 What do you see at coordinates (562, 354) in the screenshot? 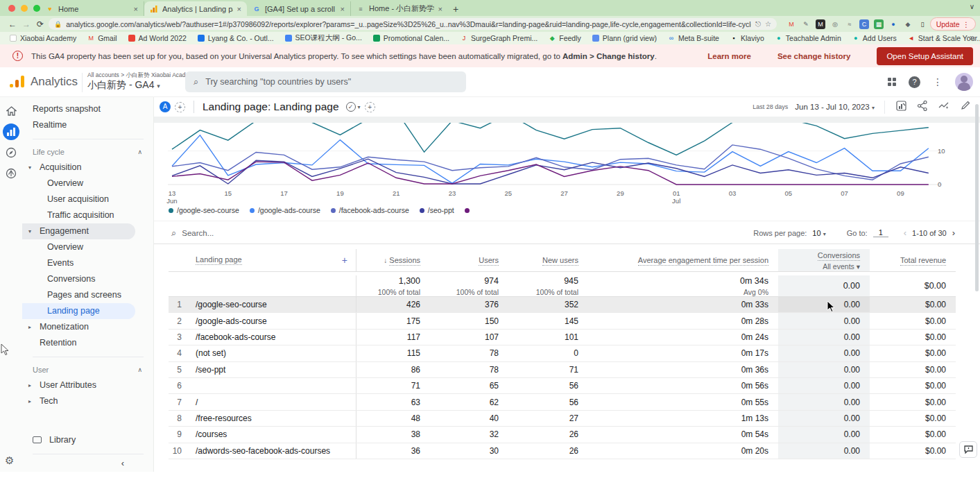
I see `table-row: 4(not set)1157800m 17s0.00$0.00` at bounding box center [562, 354].